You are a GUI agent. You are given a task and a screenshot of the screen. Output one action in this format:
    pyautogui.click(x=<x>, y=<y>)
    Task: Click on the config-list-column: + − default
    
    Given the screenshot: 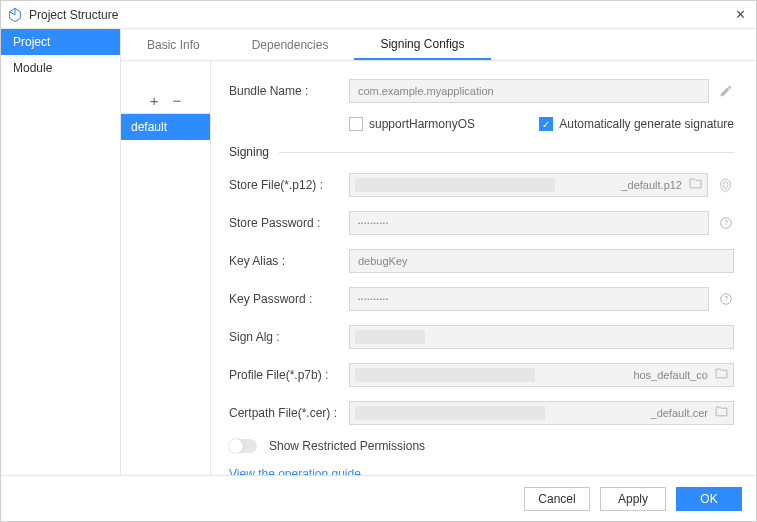 What is the action you would take?
    pyautogui.click(x=166, y=268)
    